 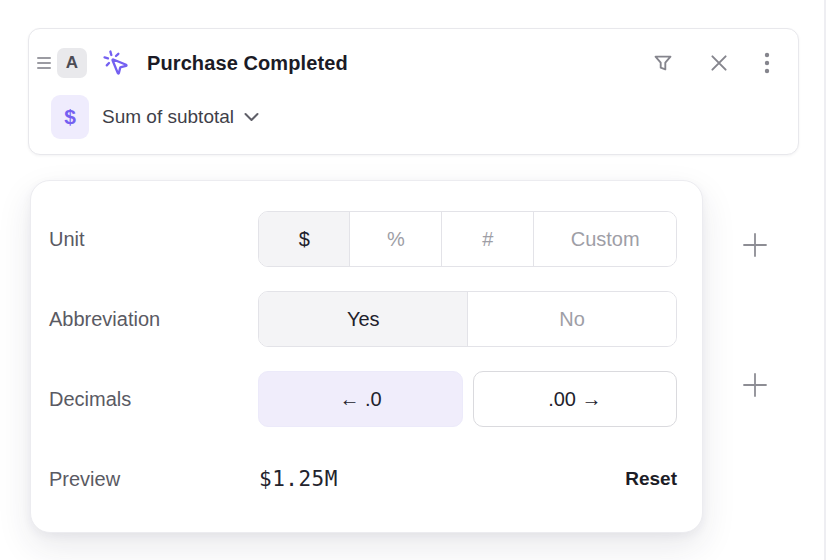 I want to click on unit-row: Unit $ % # Custom, so click(x=363, y=239).